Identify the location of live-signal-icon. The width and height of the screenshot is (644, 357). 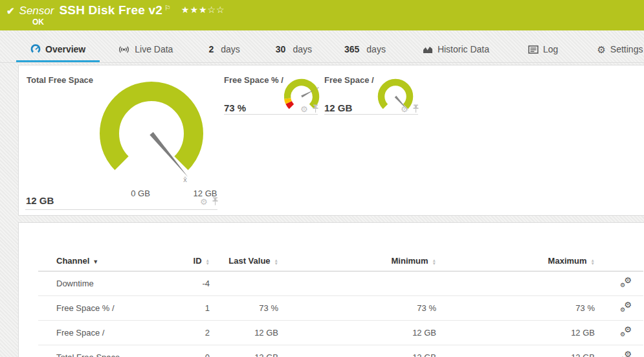
(124, 49).